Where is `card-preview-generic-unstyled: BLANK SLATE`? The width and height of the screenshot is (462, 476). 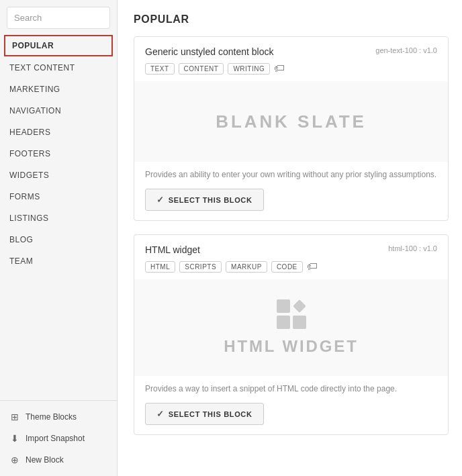
card-preview-generic-unstyled: BLANK SLATE is located at coordinates (291, 122).